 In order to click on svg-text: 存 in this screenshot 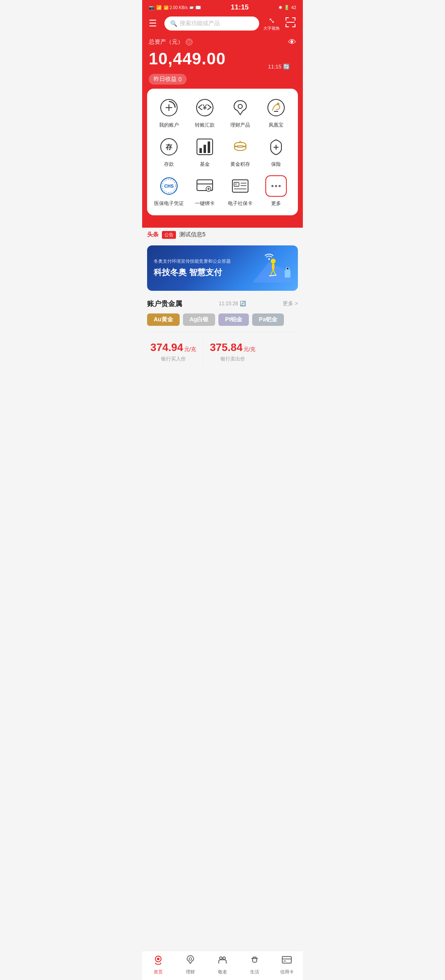, I will do `click(169, 147)`.